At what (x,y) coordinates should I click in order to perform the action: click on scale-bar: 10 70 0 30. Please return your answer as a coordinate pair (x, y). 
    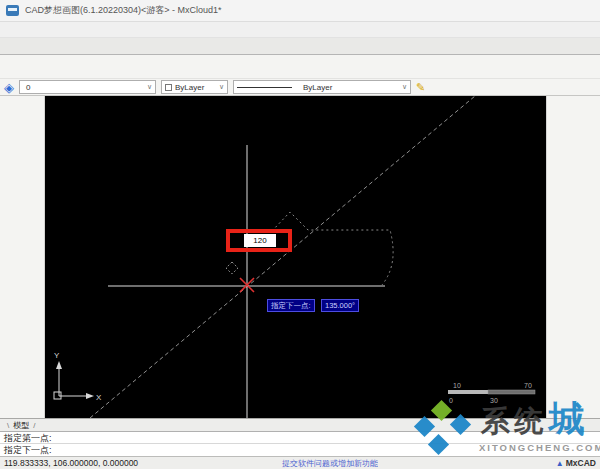
    Looking at the image, I should click on (492, 393).